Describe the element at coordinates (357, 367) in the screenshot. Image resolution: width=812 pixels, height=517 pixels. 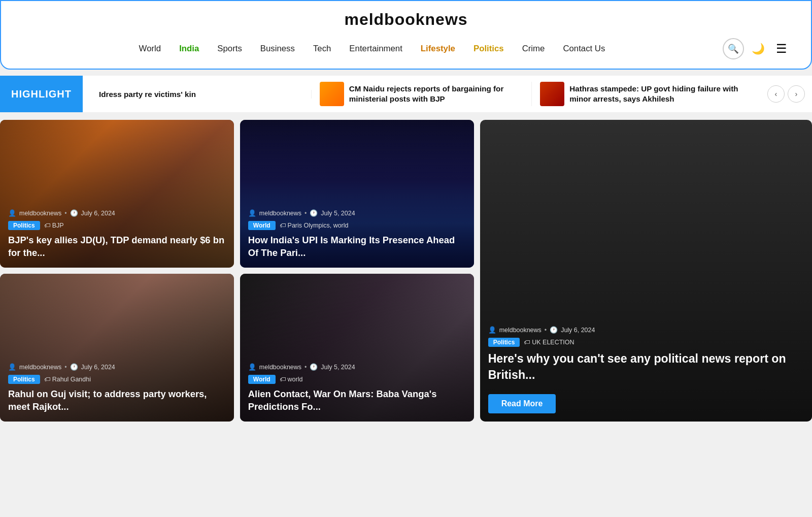
I see `card5-meta: meldbooknews • July 5, 2024` at that location.